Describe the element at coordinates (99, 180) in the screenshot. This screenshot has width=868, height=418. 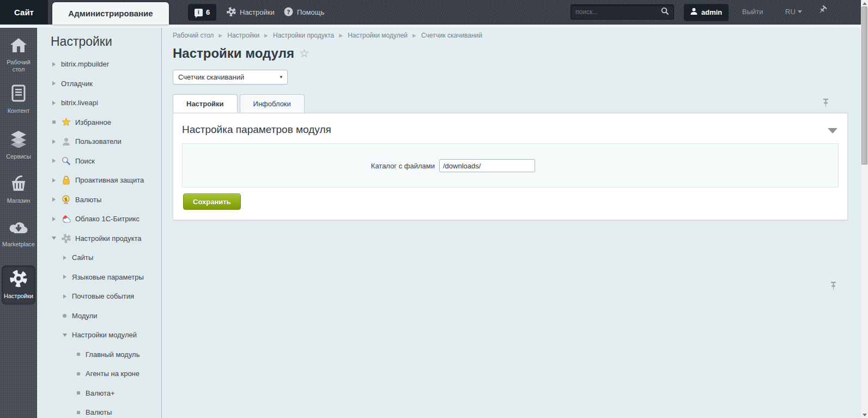
I see `sidebar-item-проактивная-защита: Проактивная защита` at that location.